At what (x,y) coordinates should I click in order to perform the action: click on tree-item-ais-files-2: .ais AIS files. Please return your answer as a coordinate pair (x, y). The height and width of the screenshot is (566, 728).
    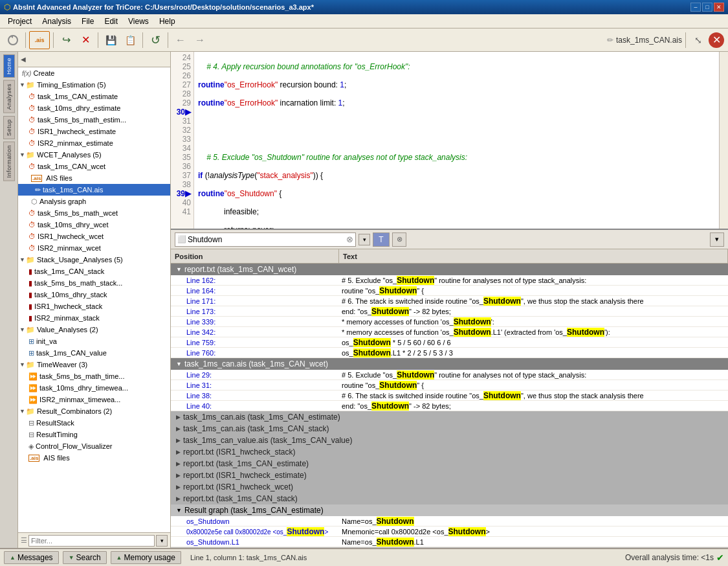
    Looking at the image, I should click on (94, 458).